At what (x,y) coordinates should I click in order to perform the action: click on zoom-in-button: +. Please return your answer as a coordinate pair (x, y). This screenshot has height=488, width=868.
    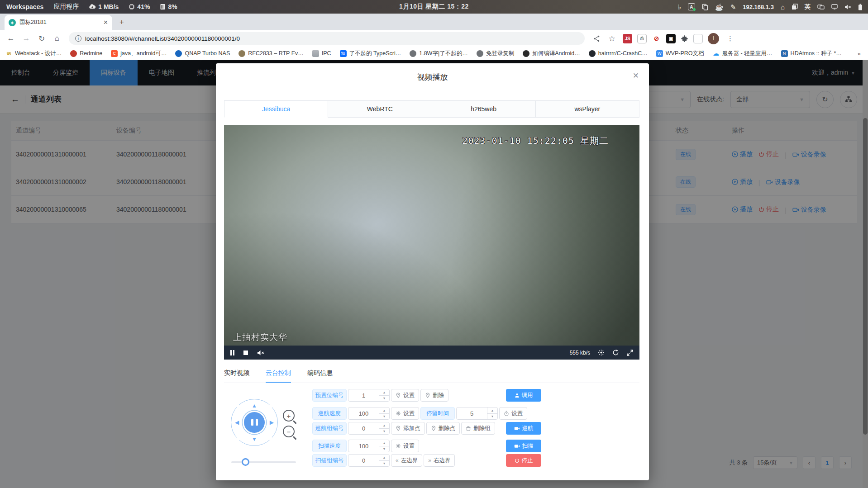
    Looking at the image, I should click on (289, 416).